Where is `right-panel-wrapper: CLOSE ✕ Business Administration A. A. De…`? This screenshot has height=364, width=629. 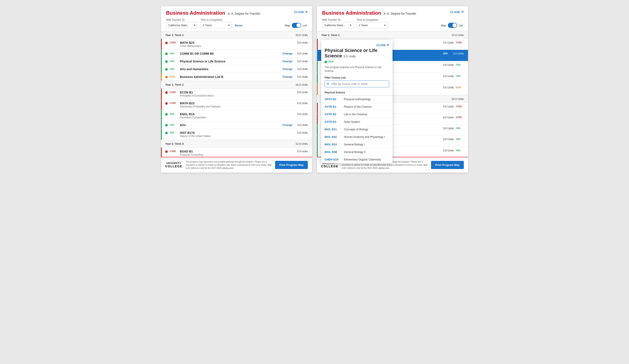
right-panel-wrapper: CLOSE ✕ Business Administration A. A. De… is located at coordinates (392, 89).